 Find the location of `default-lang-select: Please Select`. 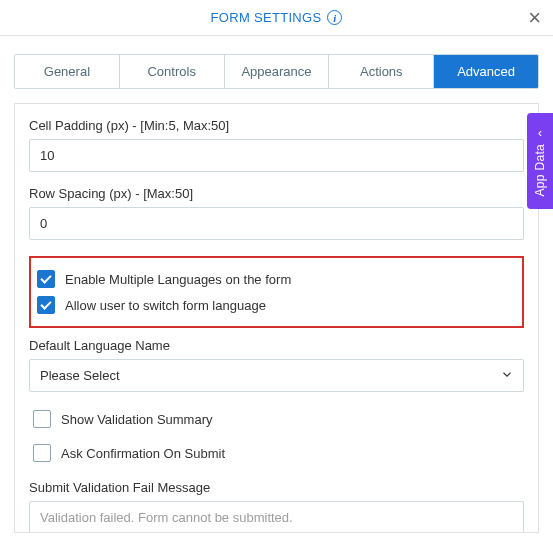

default-lang-select: Please Select is located at coordinates (276, 376).